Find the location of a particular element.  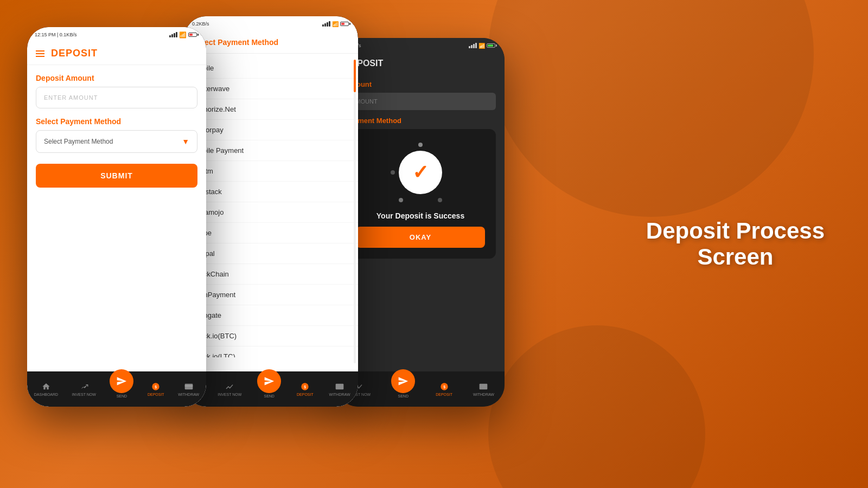

submit-button: SUBMIT is located at coordinates (117, 176).